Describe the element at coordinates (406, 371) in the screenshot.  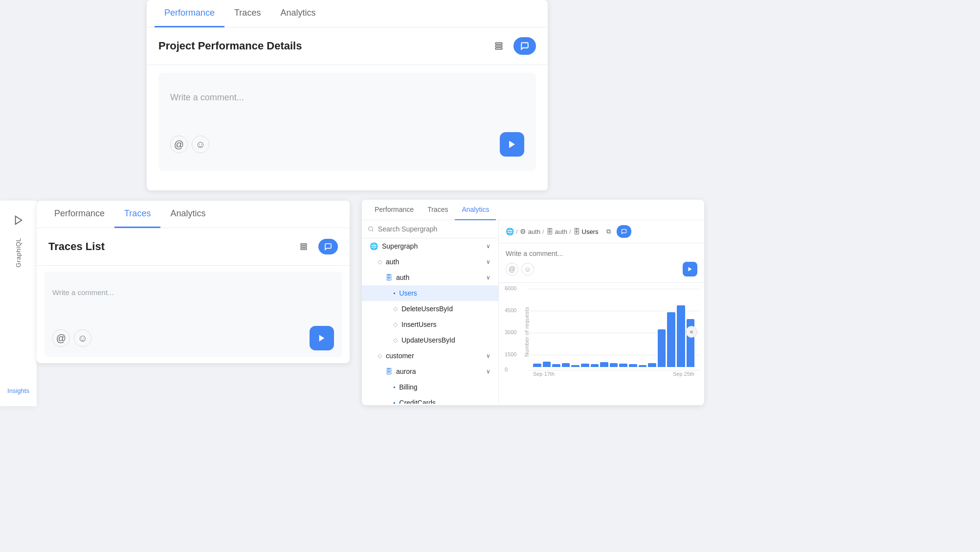
I see `tree-label-aurora: aurora` at that location.